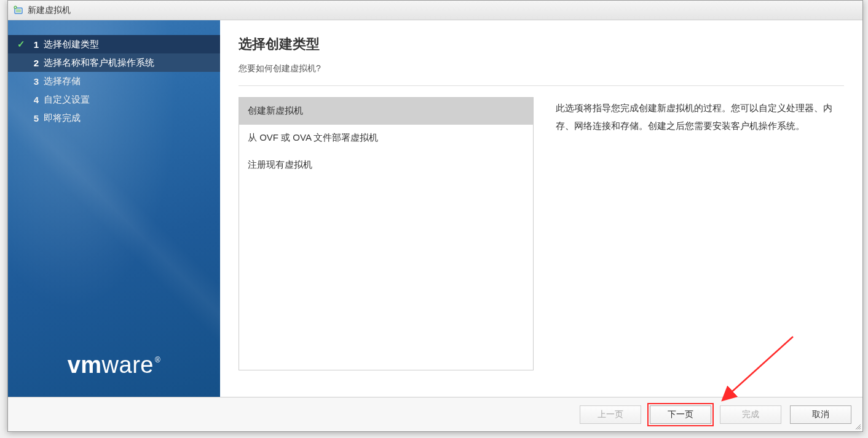 This screenshot has width=868, height=438. What do you see at coordinates (541, 69) in the screenshot?
I see `page-subtitle: 您要如何创建虚拟机?` at bounding box center [541, 69].